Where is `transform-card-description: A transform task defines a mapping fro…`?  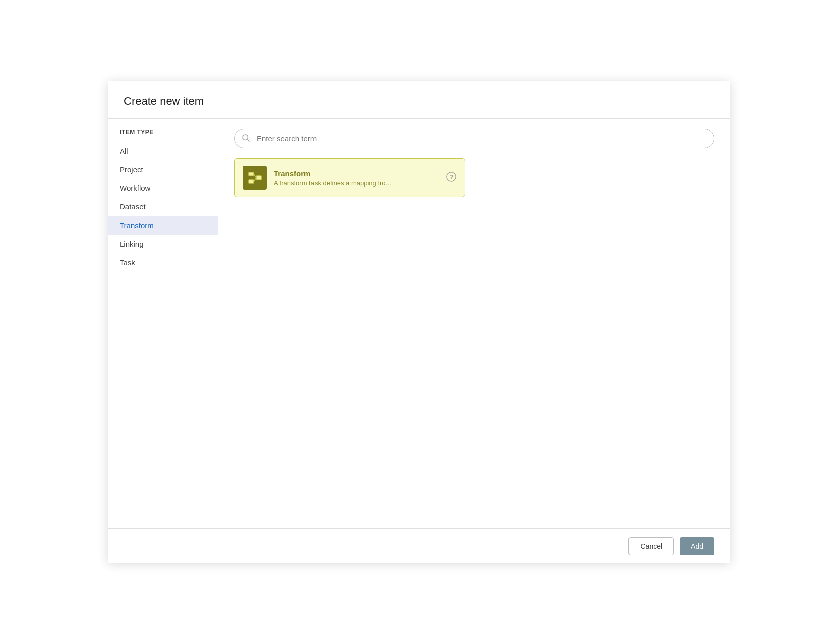
transform-card-description: A transform task defines a mapping fro… is located at coordinates (357, 183).